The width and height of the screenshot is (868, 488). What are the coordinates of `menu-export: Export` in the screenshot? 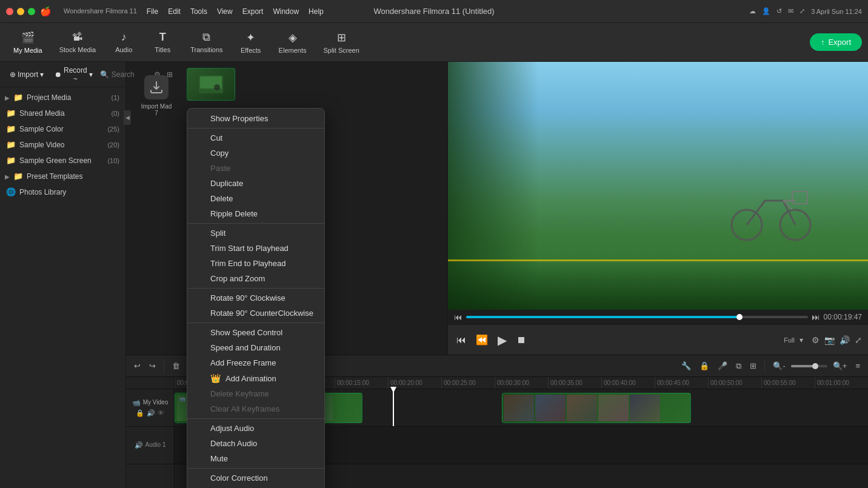 It's located at (253, 12).